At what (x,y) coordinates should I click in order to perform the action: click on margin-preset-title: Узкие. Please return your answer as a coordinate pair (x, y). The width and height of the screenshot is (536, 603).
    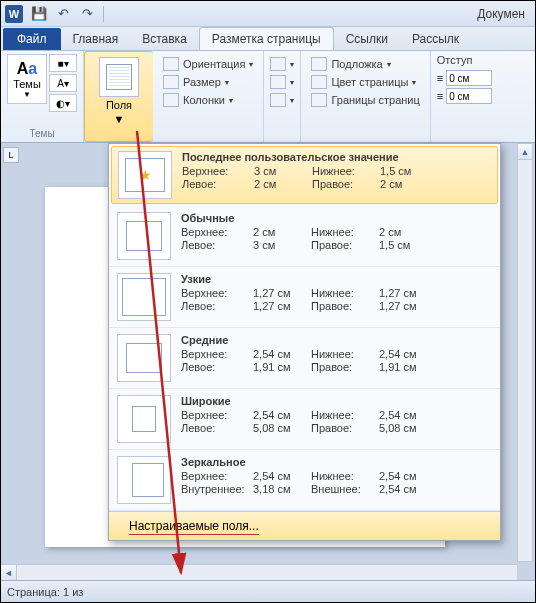
    Looking at the image, I should click on (336, 279).